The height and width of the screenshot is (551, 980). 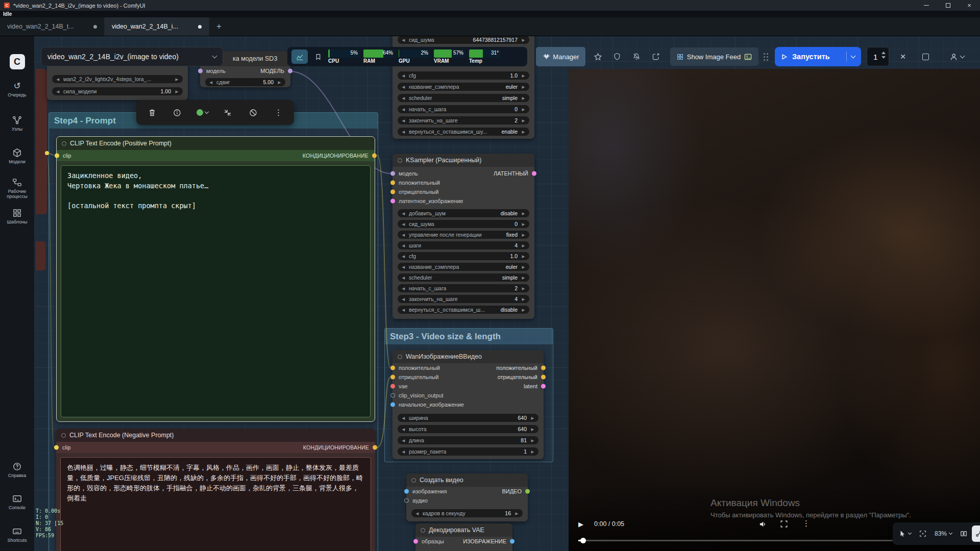 What do you see at coordinates (617, 57) in the screenshot?
I see `shield-button` at bounding box center [617, 57].